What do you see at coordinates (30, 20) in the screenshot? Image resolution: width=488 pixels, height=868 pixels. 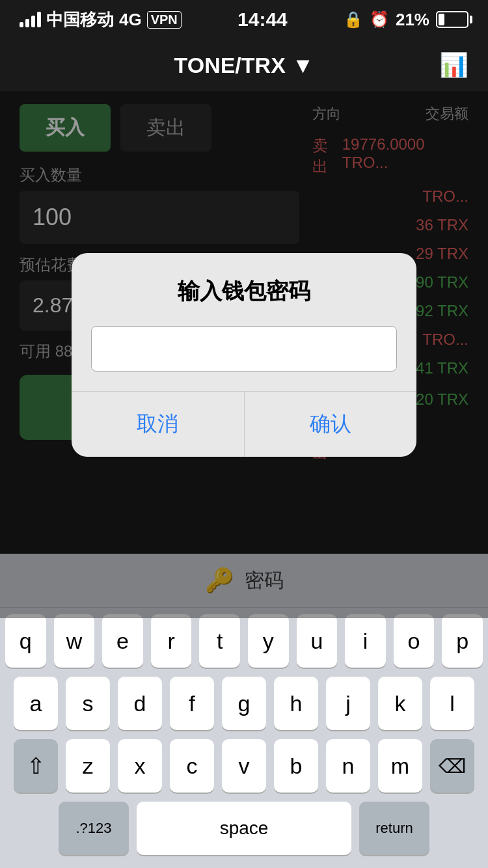 I see `signal-icon` at bounding box center [30, 20].